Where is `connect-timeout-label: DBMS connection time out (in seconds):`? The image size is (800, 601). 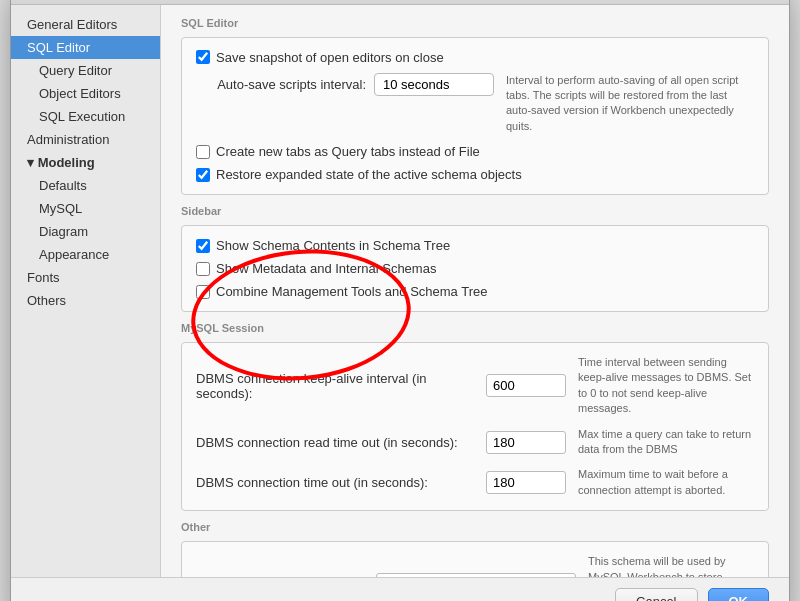 connect-timeout-label: DBMS connection time out (in seconds): is located at coordinates (341, 482).